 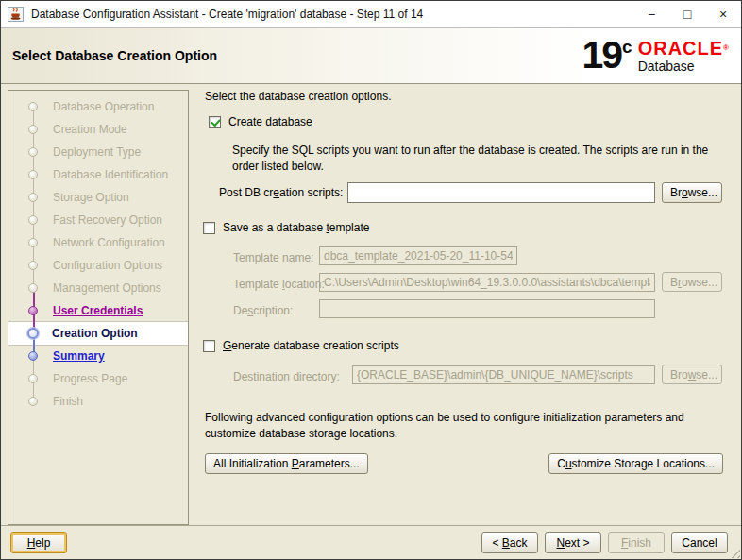 What do you see at coordinates (108, 265) in the screenshot?
I see `sidebar-step-label: Configuration Options` at bounding box center [108, 265].